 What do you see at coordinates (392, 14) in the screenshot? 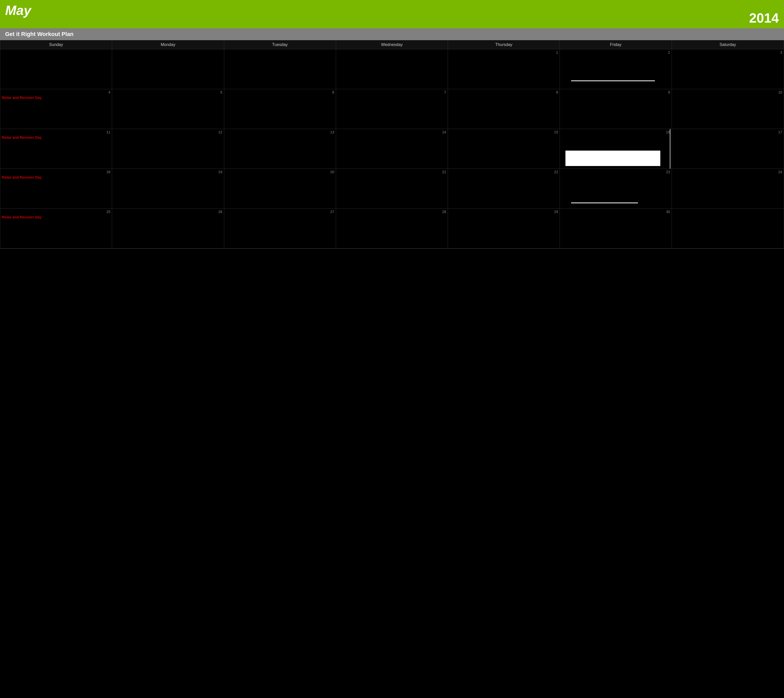
I see `header-section: May 2014` at bounding box center [392, 14].